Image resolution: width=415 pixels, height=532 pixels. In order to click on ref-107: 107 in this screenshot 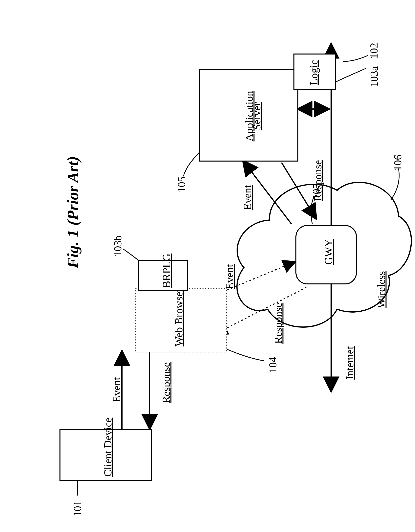, I will do `click(316, 191)`.